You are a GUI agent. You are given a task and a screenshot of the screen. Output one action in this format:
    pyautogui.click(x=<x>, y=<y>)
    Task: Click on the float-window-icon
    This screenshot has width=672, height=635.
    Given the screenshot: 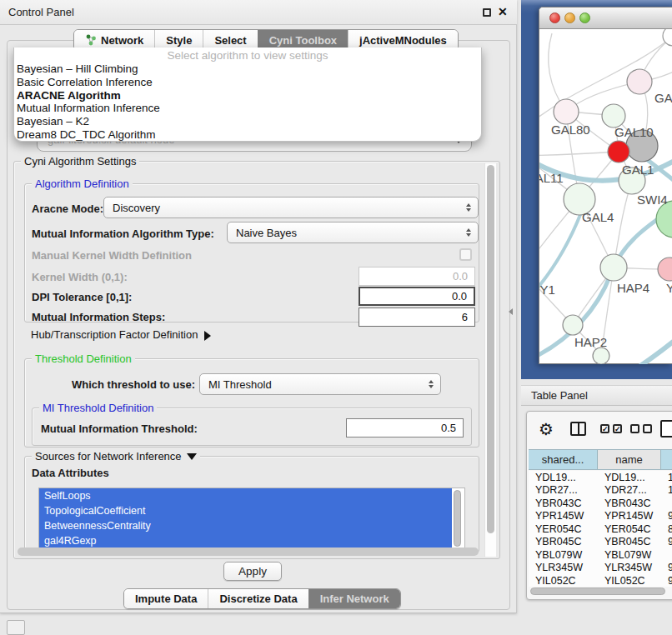 What is the action you would take?
    pyautogui.click(x=487, y=12)
    